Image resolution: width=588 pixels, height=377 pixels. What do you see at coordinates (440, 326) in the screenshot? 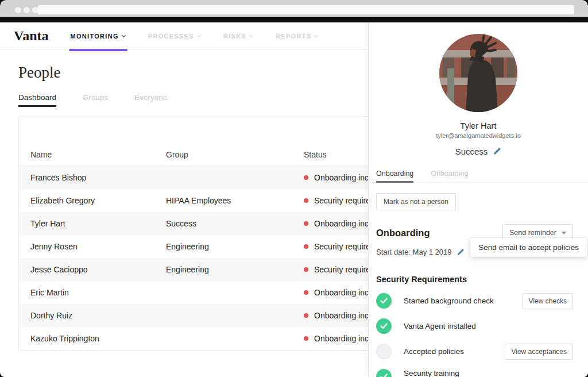
I see `requirement-text: Vanta Agent installed` at bounding box center [440, 326].